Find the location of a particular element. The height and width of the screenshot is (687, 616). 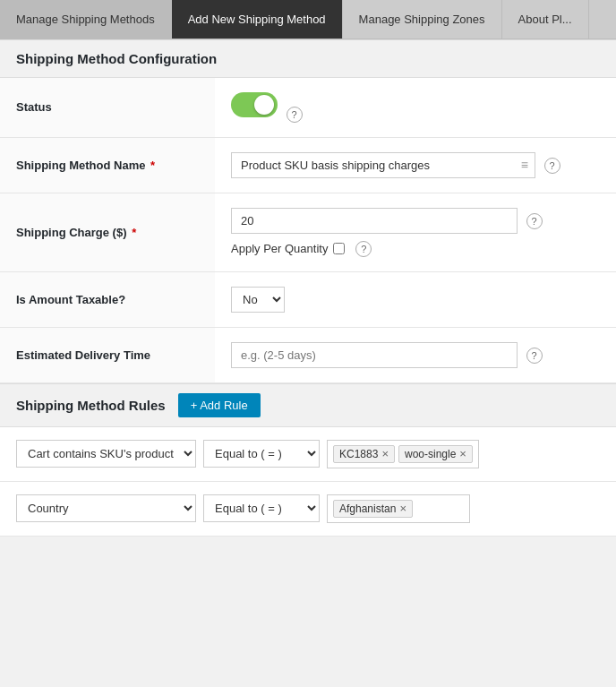

rule-1-operator-select: Equal to ( = ) Not equal to Contains is located at coordinates (261, 453).